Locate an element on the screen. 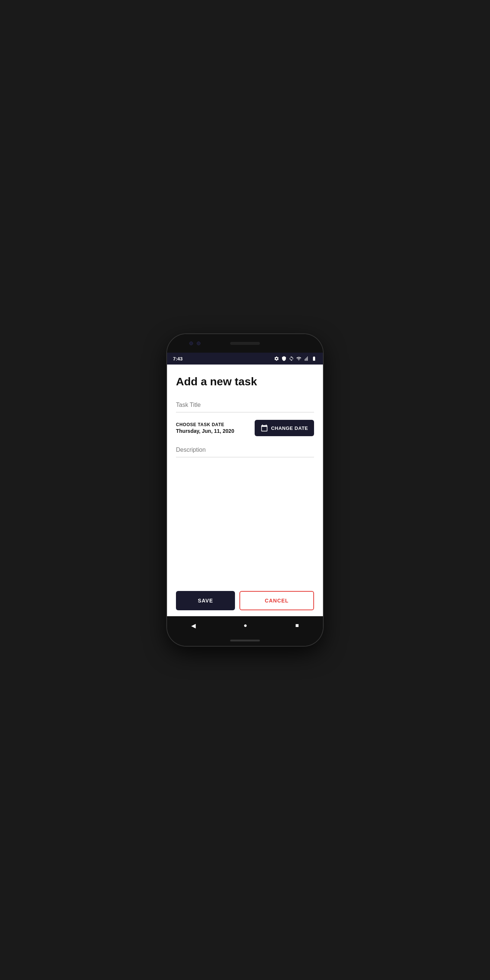 The image size is (490, 980). save-button: SAVE is located at coordinates (205, 600).